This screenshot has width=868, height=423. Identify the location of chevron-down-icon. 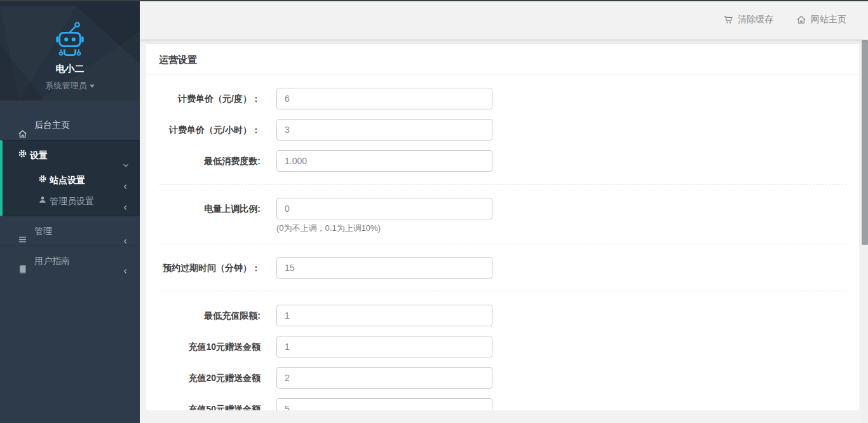
(126, 155).